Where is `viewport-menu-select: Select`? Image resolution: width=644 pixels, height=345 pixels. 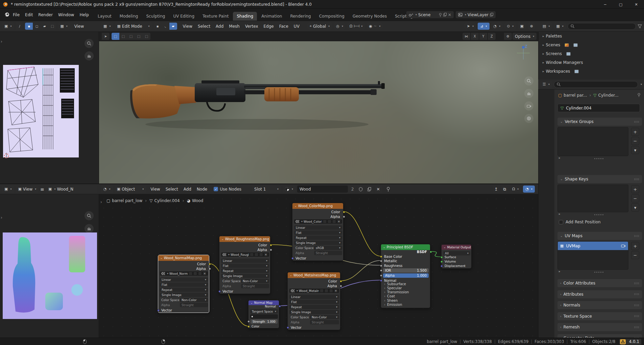
viewport-menu-select: Select is located at coordinates (204, 26).